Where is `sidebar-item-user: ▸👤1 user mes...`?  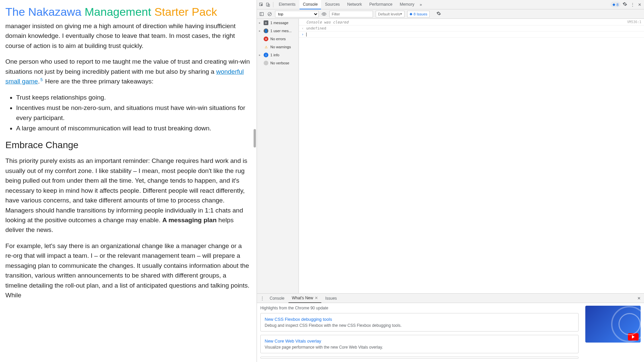 sidebar-item-user: ▸👤1 user mes... is located at coordinates (278, 31).